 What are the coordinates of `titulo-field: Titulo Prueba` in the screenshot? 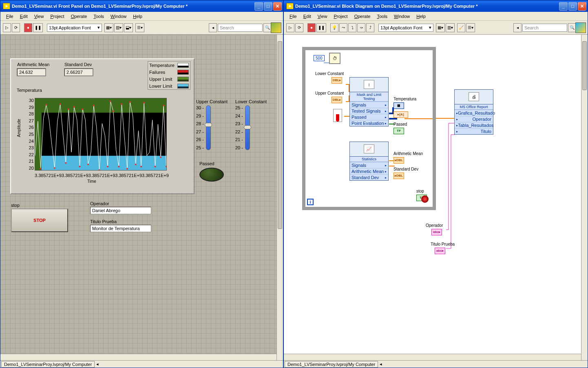 It's located at (121, 226).